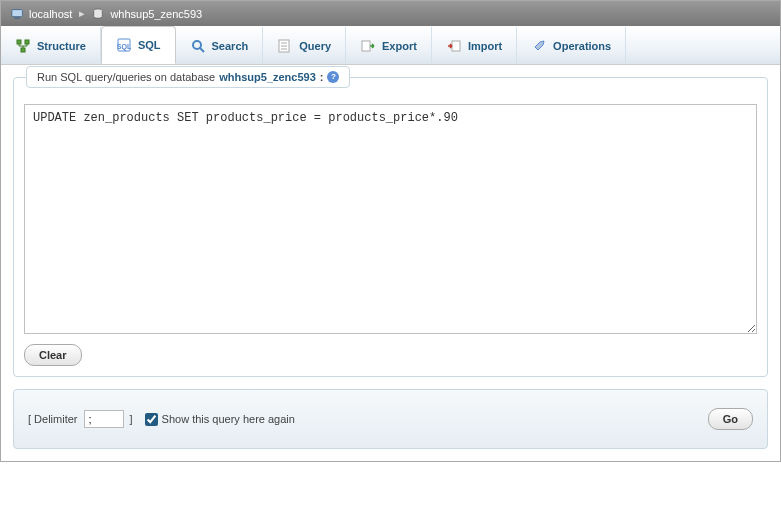 The width and height of the screenshot is (781, 518). Describe the element at coordinates (82, 14) in the screenshot. I see `breadcrumb-sep-icon: ▸` at that location.